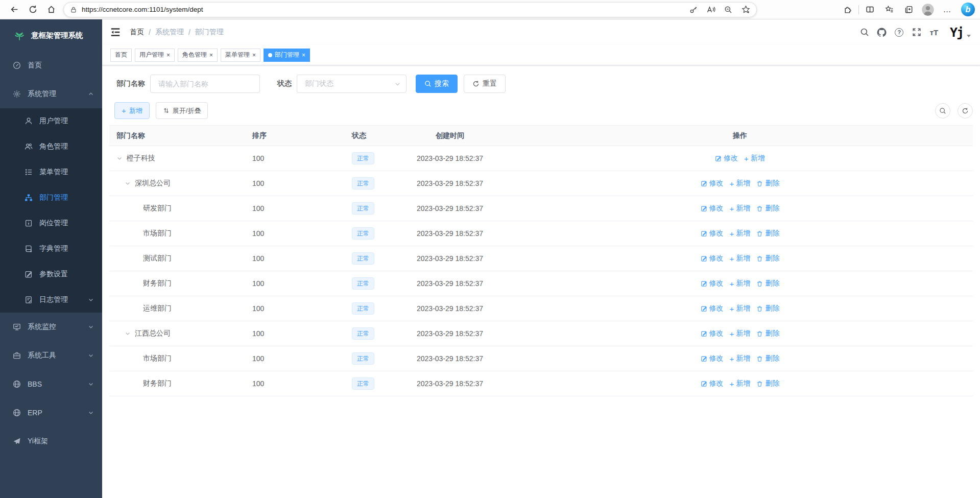 This screenshot has height=498, width=980. I want to click on back-icon, so click(14, 10).